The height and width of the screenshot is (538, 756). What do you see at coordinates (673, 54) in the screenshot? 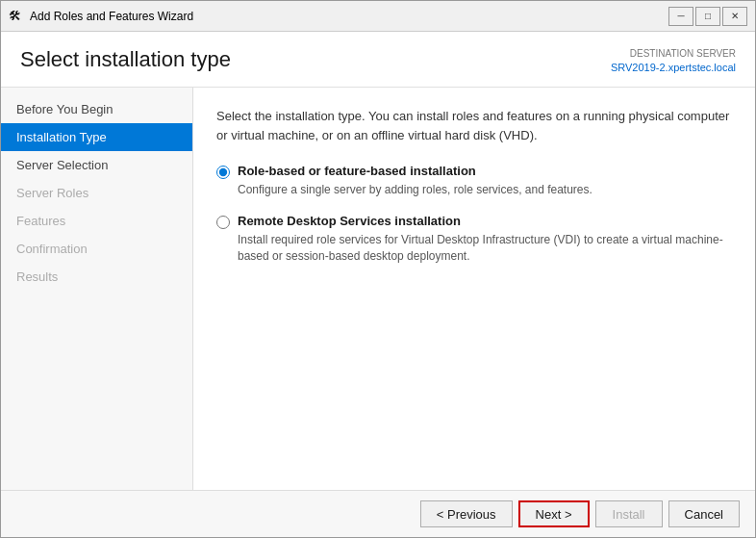
I see `destination-label: DESTINATION SERVER` at bounding box center [673, 54].